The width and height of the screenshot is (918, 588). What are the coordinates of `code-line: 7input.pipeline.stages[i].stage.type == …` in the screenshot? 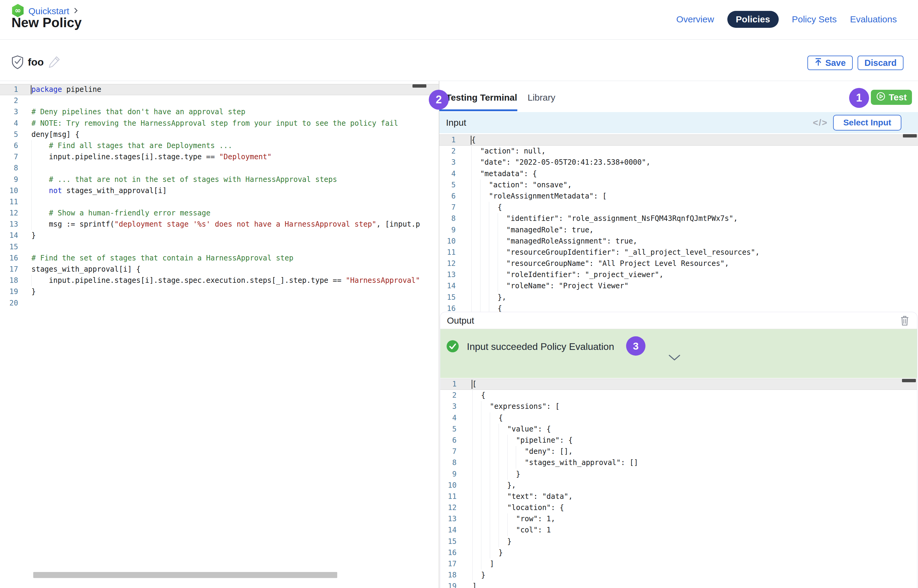 It's located at (219, 157).